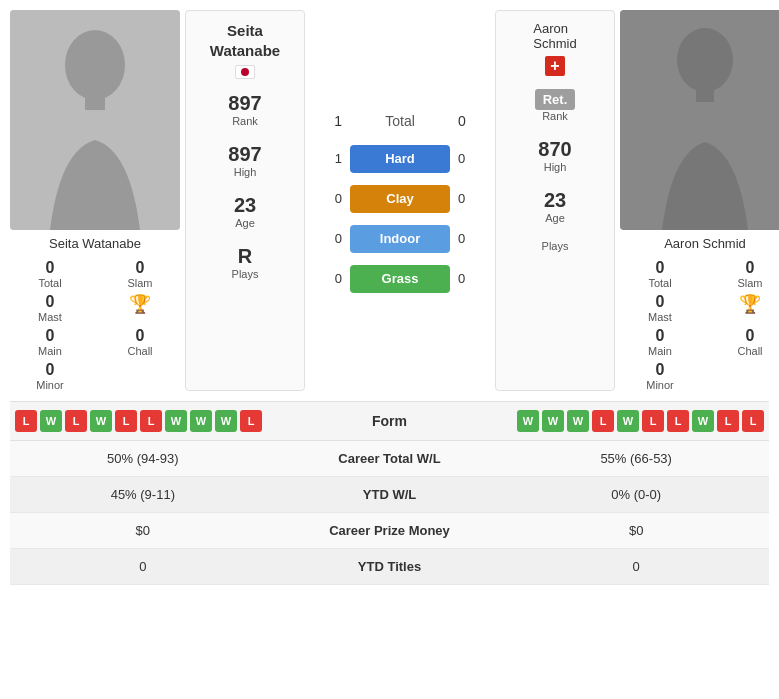 Image resolution: width=779 pixels, height=699 pixels. I want to click on left-total-cell: 0 Total, so click(50, 274).